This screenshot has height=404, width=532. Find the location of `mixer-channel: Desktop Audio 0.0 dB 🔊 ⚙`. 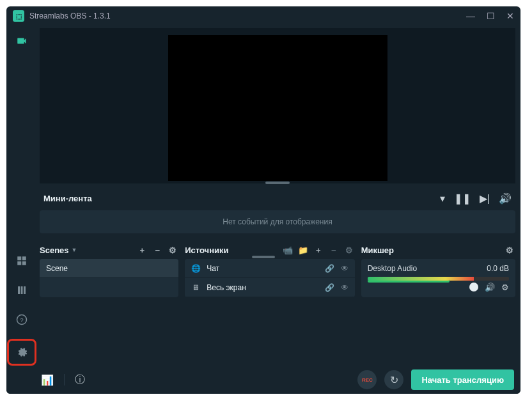

mixer-channel: Desktop Audio 0.0 dB 🔊 ⚙ is located at coordinates (439, 278).